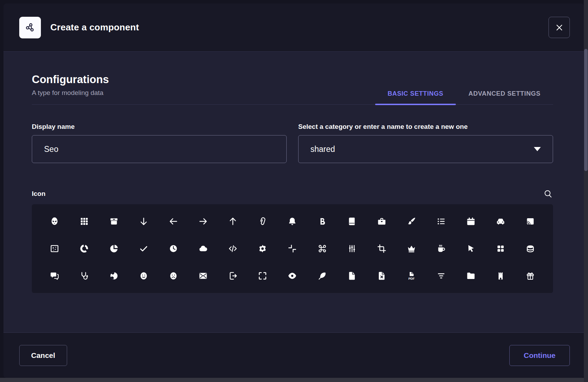 This screenshot has width=588, height=382. I want to click on sliders-icon, so click(352, 249).